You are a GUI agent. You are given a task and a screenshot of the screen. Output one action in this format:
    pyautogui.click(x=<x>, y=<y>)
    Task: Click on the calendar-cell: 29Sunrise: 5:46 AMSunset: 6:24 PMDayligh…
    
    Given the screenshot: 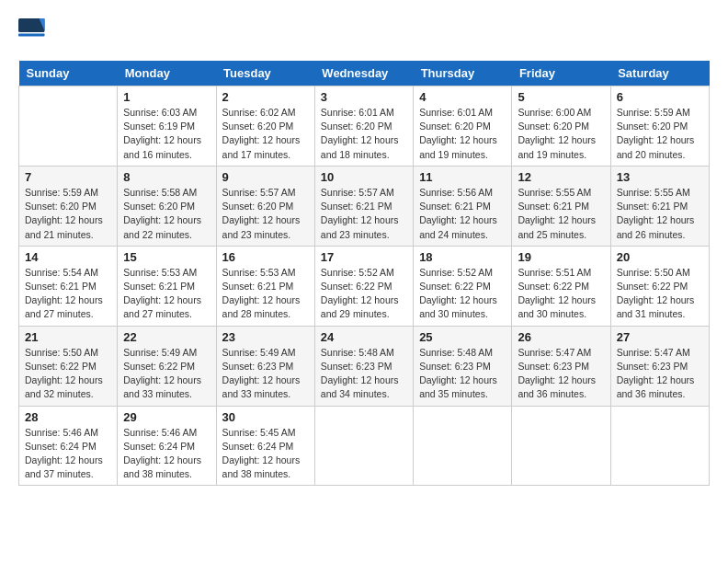 What is the action you would take?
    pyautogui.click(x=167, y=445)
    